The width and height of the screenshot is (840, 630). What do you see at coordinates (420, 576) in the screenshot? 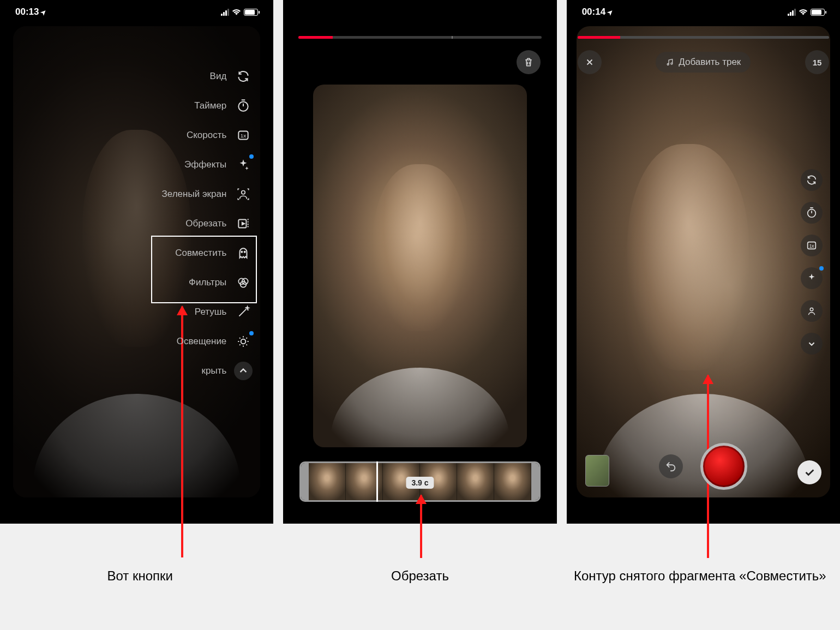
I see `caption-2: Обрезать` at bounding box center [420, 576].